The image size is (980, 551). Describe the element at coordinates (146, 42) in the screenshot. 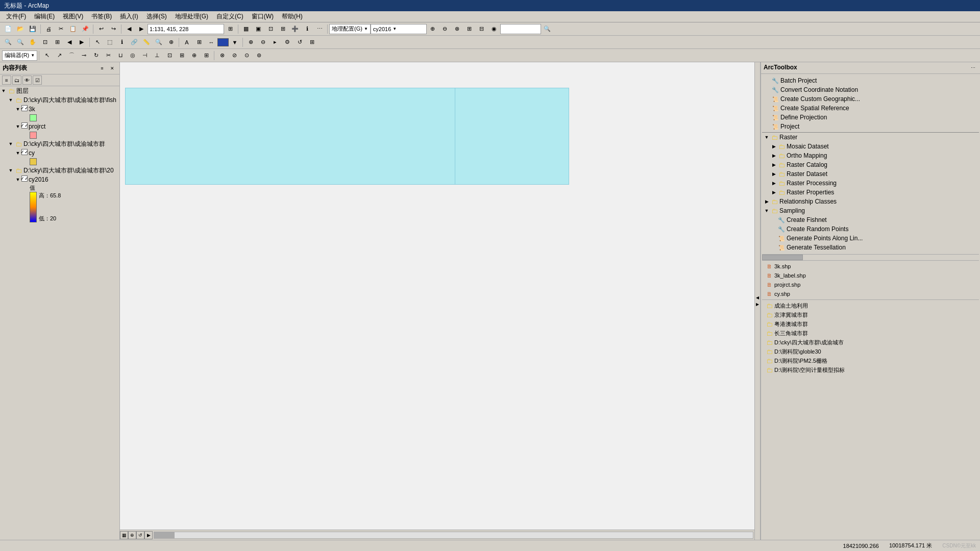

I see `measure-btn: 📏` at that location.